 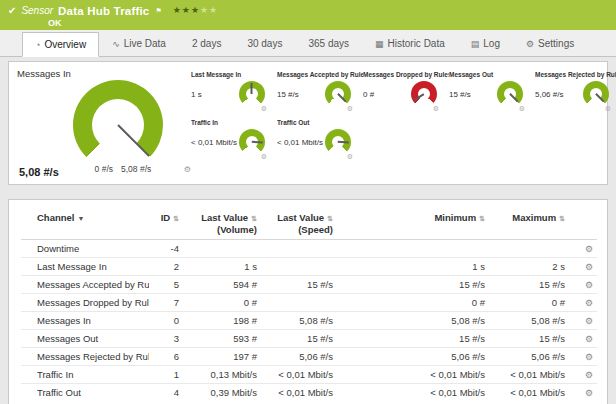 I want to click on channel-id-cell: 2, so click(x=166, y=267).